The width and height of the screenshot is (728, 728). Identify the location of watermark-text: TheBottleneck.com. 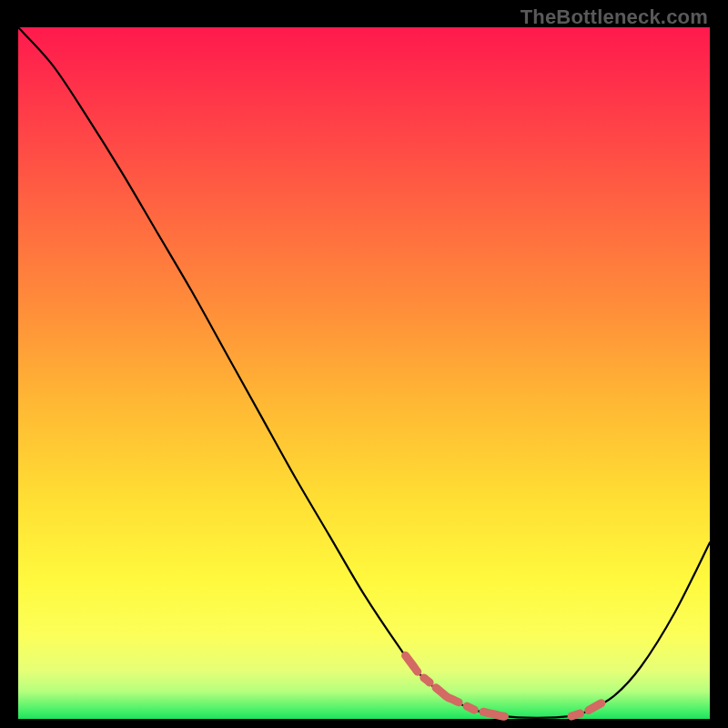
(614, 17).